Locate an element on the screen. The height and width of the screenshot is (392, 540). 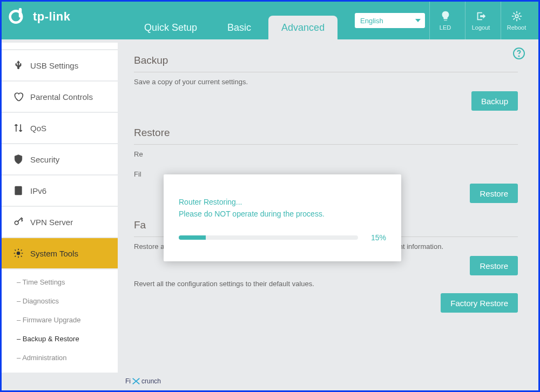
sidebar-item-vpn: VPN Server is located at coordinates (59, 222).